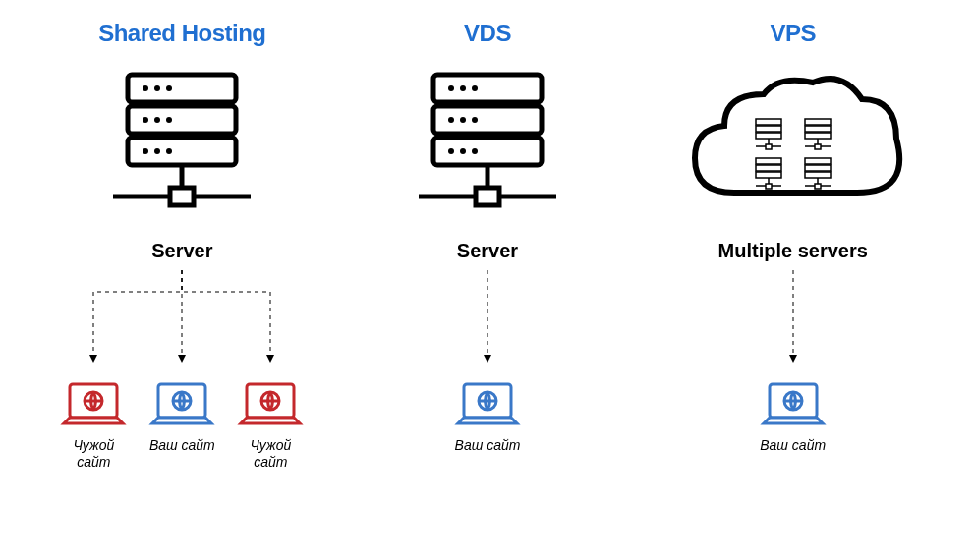 This screenshot has width=975, height=560. What do you see at coordinates (93, 454) in the screenshot?
I see `site-label-foreign-1: Чужой сайт` at bounding box center [93, 454].